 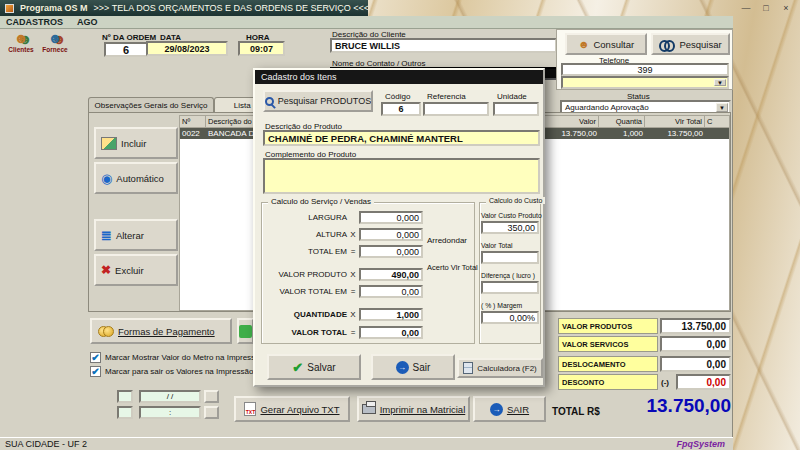 What do you see at coordinates (262, 48) in the screenshot?
I see `hora-field: 09:07` at bounding box center [262, 48].